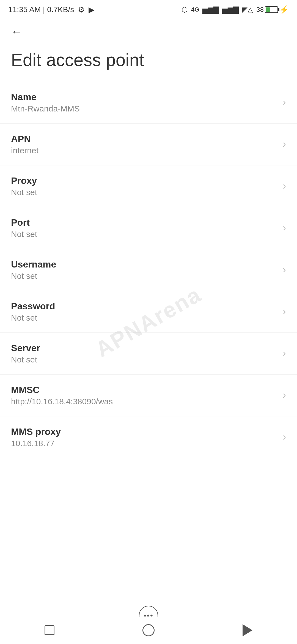  I want to click on item-content-mms-proxy: MMS proxy 10.16.18.77, so click(147, 437).